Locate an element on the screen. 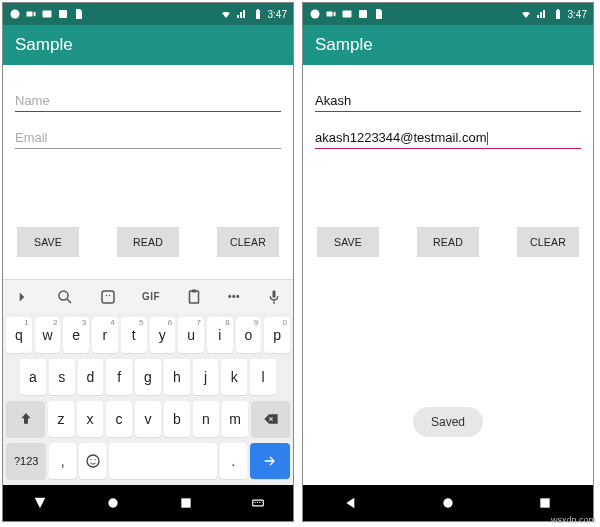 Image resolution: width=600 pixels, height=527 pixels. key-c: c is located at coordinates (119, 419).